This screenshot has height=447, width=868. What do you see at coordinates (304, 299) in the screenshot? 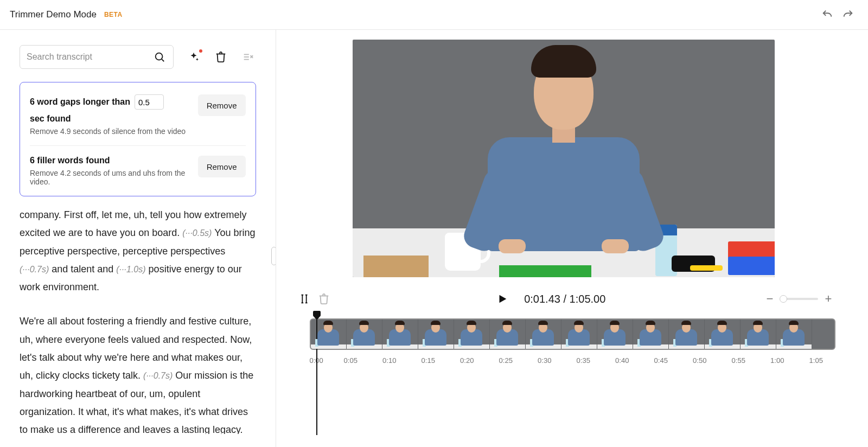
I see `split-icon` at bounding box center [304, 299].